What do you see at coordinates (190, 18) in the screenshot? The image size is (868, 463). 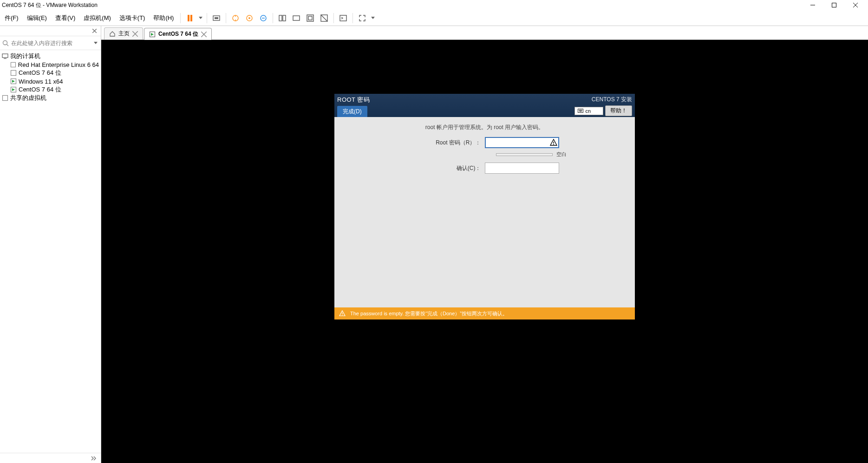 I see `pause-button` at bounding box center [190, 18].